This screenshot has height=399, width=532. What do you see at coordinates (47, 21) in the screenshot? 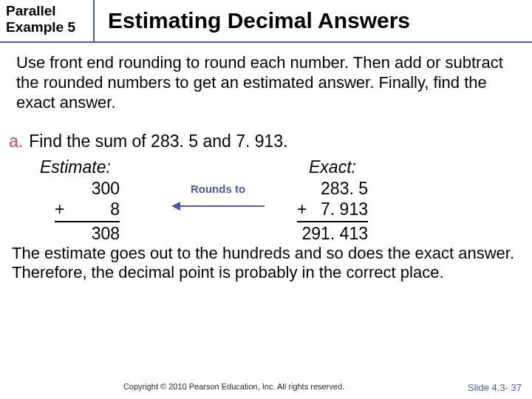
I see `example-label-box: Parallel Example 5` at bounding box center [47, 21].